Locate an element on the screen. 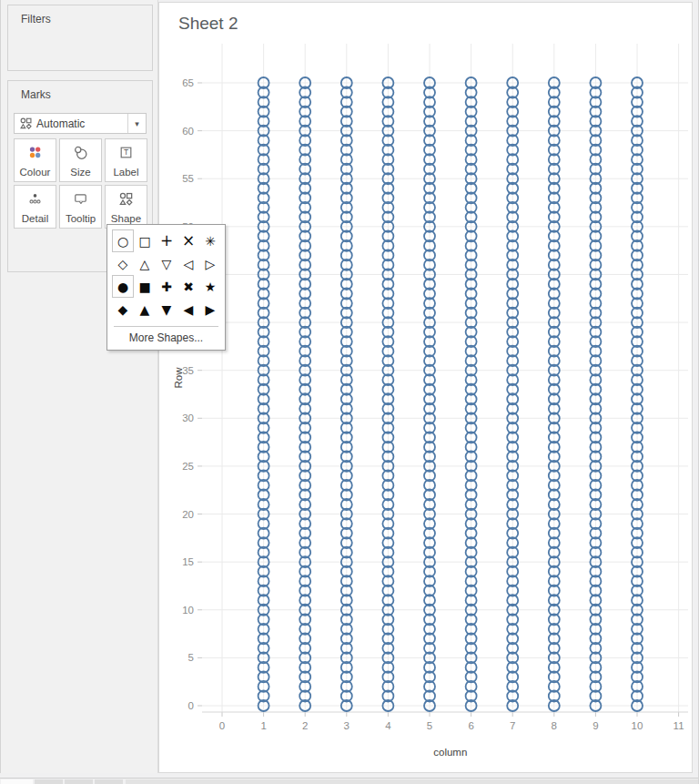 Image resolution: width=699 pixels, height=784 pixels. detail-button: Detail is located at coordinates (35, 207).